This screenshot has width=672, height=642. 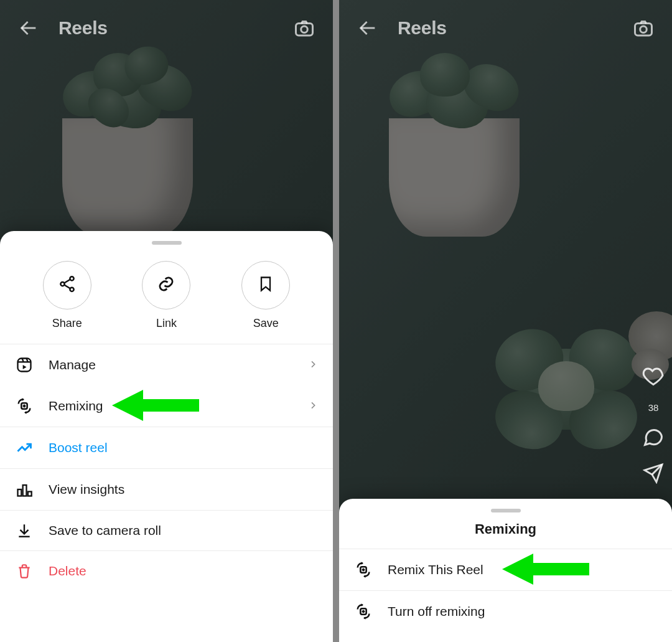 What do you see at coordinates (653, 426) in the screenshot?
I see `engagement-sidebar: 38` at bounding box center [653, 426].